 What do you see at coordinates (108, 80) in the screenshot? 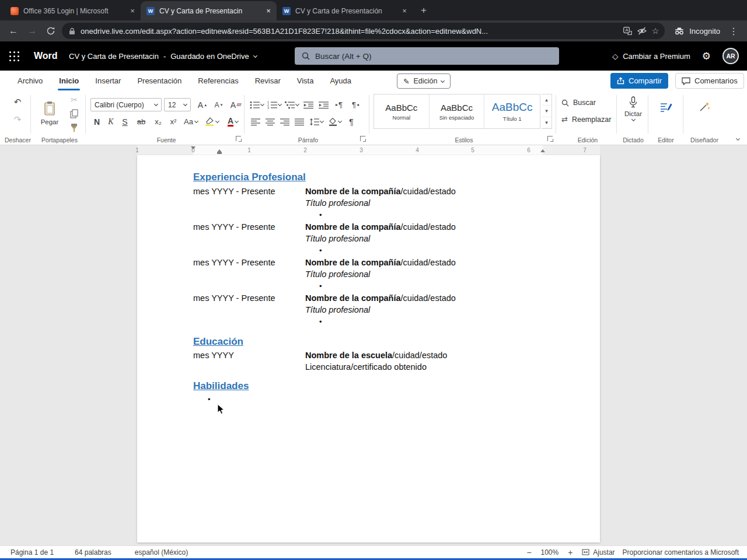
I see `tab-insertar: Insertar` at bounding box center [108, 80].